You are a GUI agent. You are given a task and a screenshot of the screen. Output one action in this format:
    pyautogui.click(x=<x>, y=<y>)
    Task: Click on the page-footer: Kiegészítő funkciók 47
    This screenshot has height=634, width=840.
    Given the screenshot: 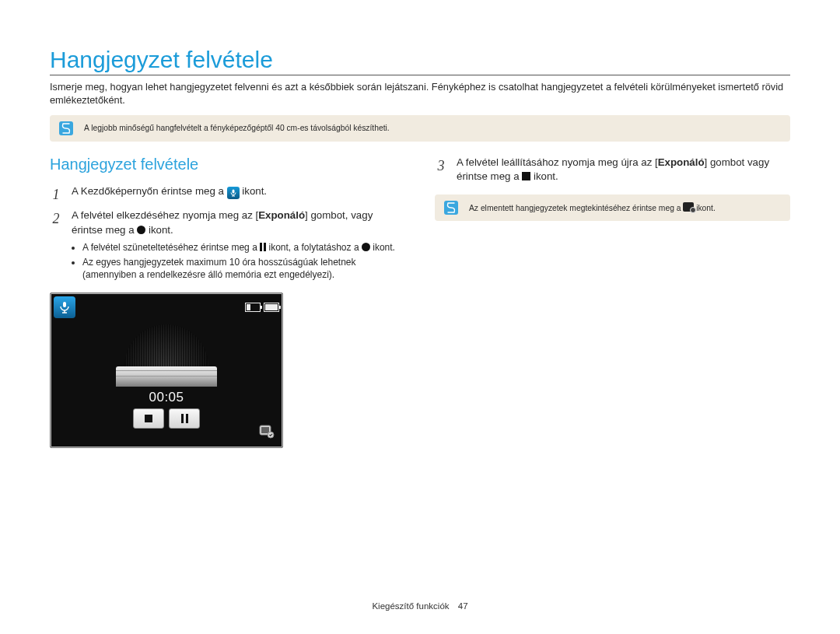 What is the action you would take?
    pyautogui.click(x=420, y=606)
    